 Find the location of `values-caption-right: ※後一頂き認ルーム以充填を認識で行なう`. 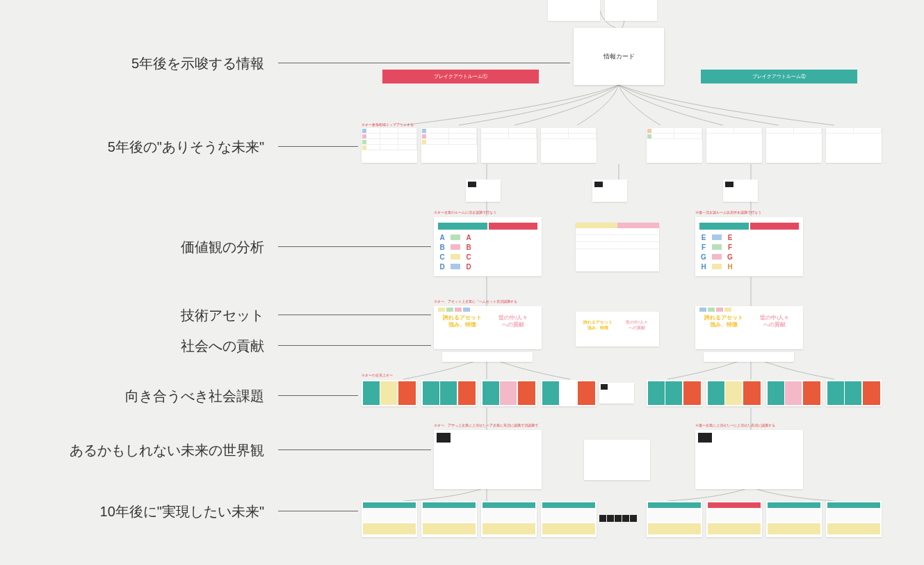

values-caption-right: ※後一頂き認ルーム以充填を認識で行なう is located at coordinates (729, 212).